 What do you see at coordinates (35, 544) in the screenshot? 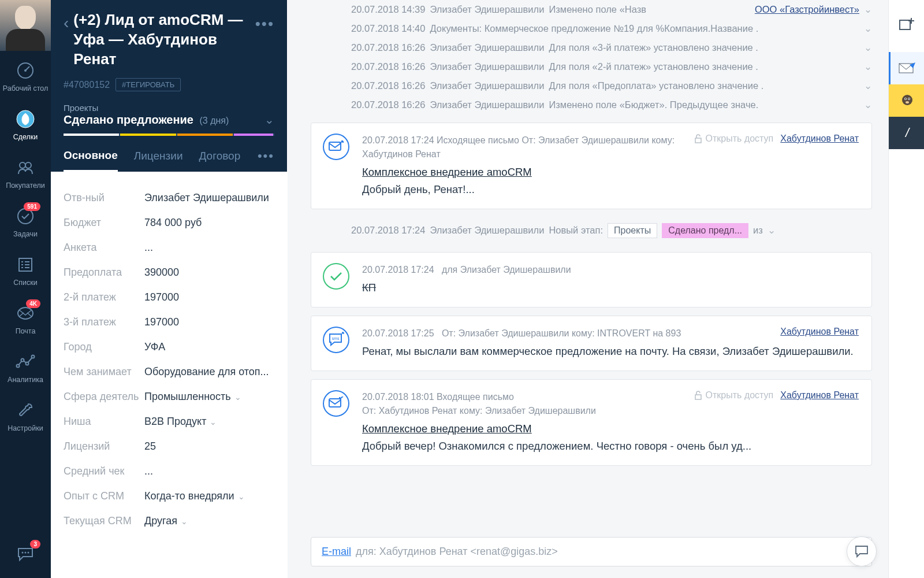
I see `chat-badge: 3` at bounding box center [35, 544].